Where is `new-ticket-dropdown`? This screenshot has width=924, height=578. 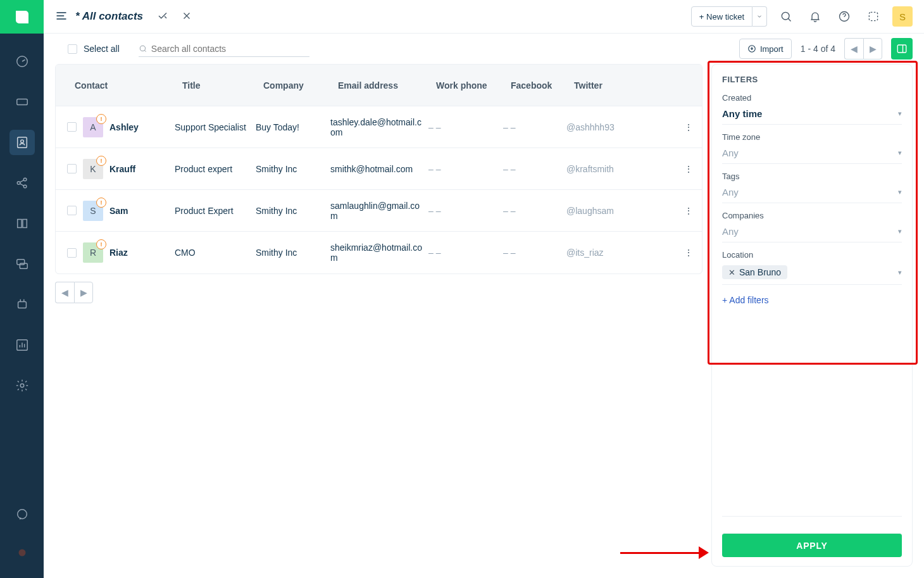
new-ticket-dropdown is located at coordinates (759, 16).